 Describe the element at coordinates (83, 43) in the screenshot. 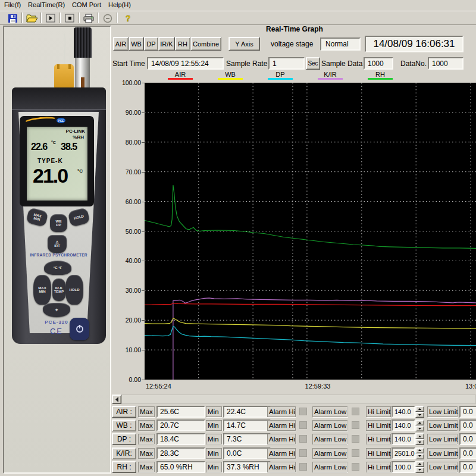

I see `probe-cap` at that location.